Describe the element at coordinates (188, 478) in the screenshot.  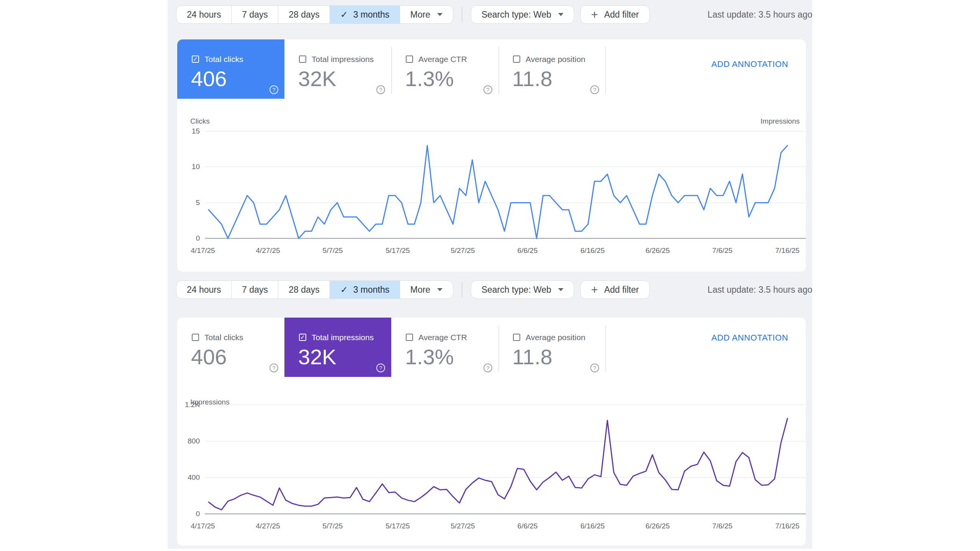
I see `y-tick: 400` at that location.